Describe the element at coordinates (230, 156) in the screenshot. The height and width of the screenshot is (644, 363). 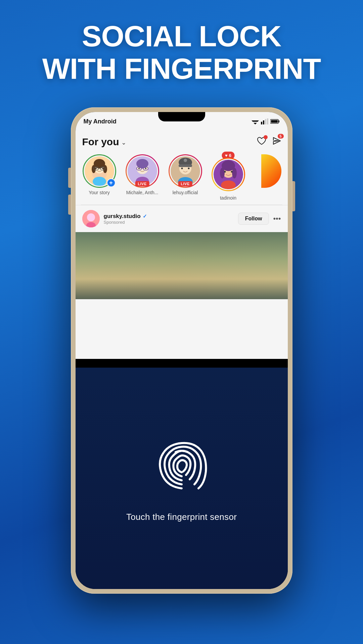
I see `heart-count: 6` at that location.